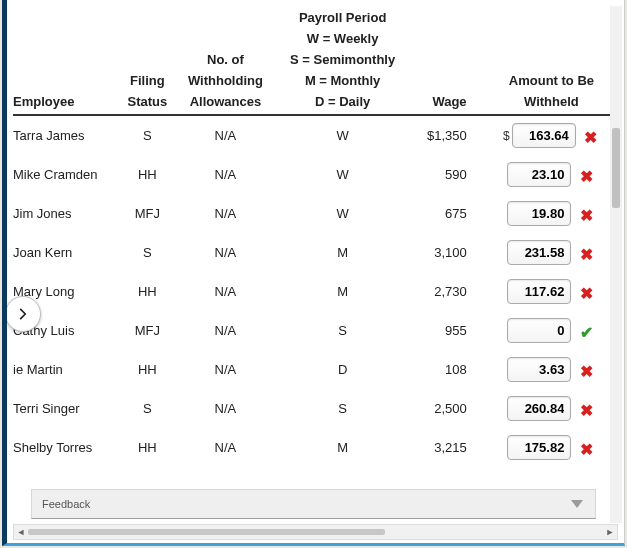 The height and width of the screenshot is (548, 627). What do you see at coordinates (450, 292) in the screenshot?
I see `wage-cell: 2,730` at bounding box center [450, 292].